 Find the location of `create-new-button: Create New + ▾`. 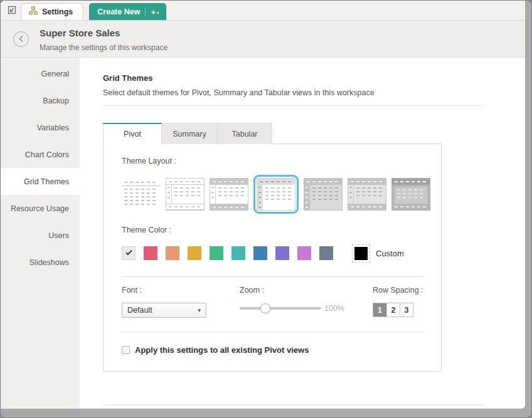

create-new-button: Create New + ▾ is located at coordinates (127, 11).